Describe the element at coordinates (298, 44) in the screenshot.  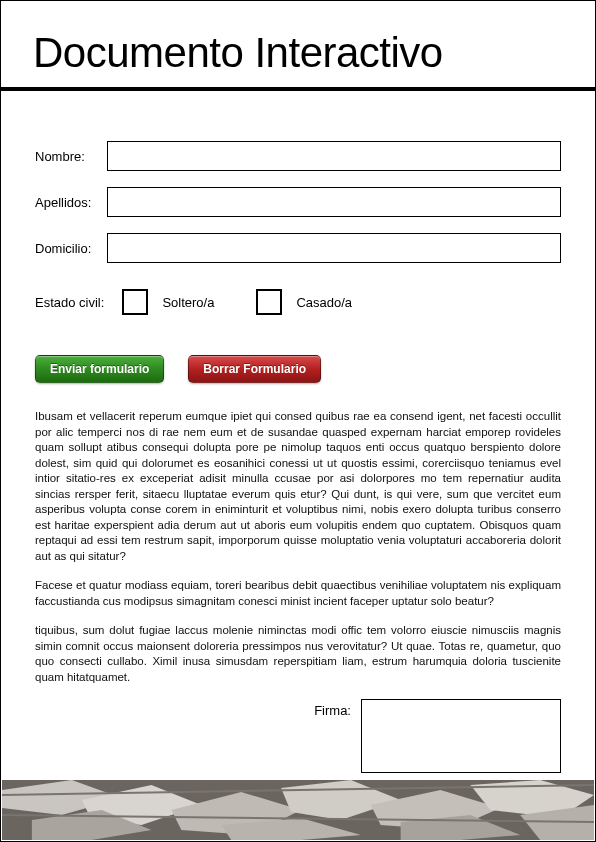
I see `page-title: Documento Interactivo` at that location.